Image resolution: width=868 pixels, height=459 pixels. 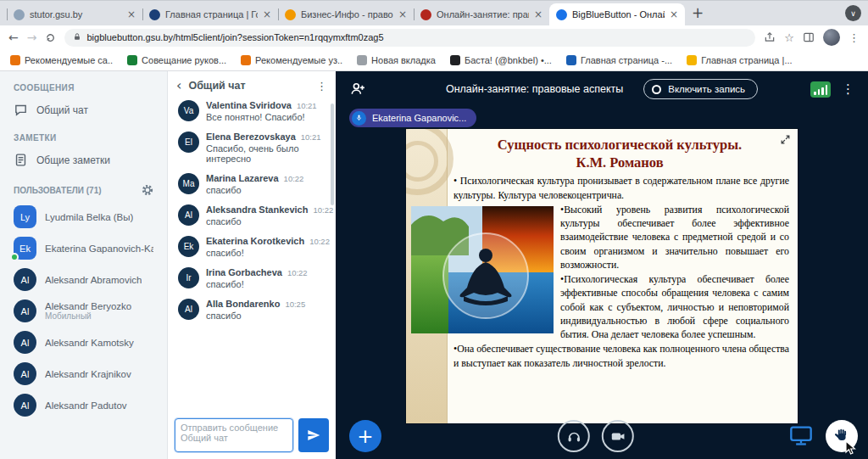 I want to click on browser-tab: stutor.gsu.by ×, so click(x=75, y=14).